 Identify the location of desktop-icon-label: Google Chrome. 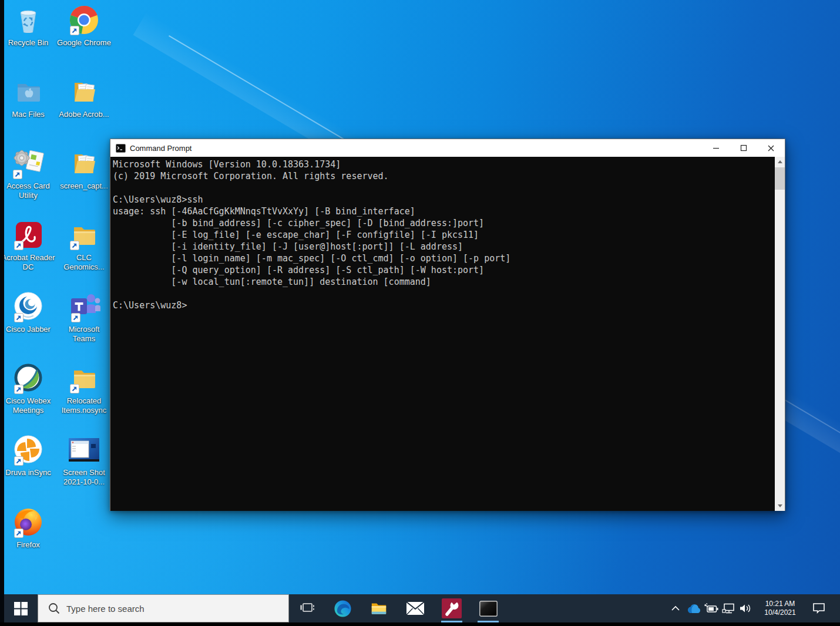
(84, 43).